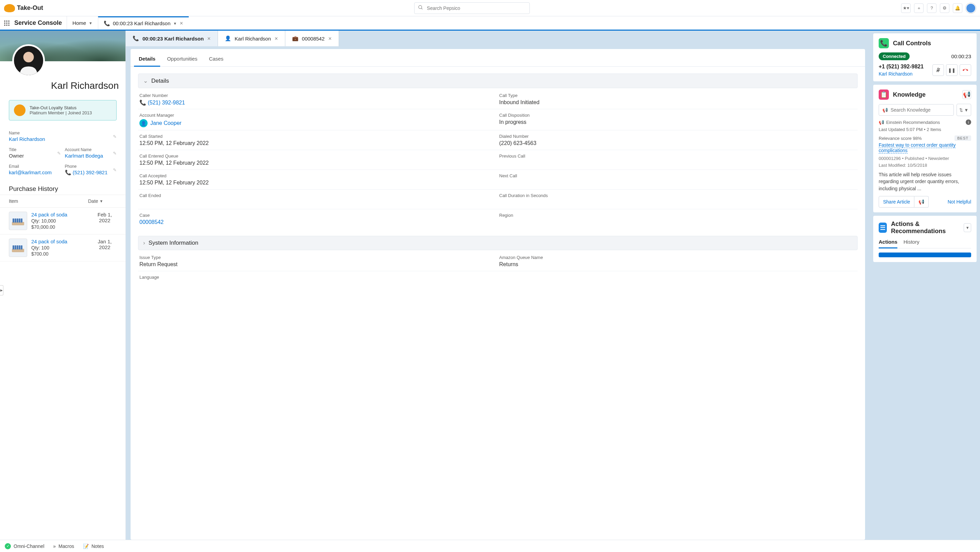 This screenshot has height=552, width=980. Describe the element at coordinates (63, 133) in the screenshot. I see `field-label: Name` at that location.